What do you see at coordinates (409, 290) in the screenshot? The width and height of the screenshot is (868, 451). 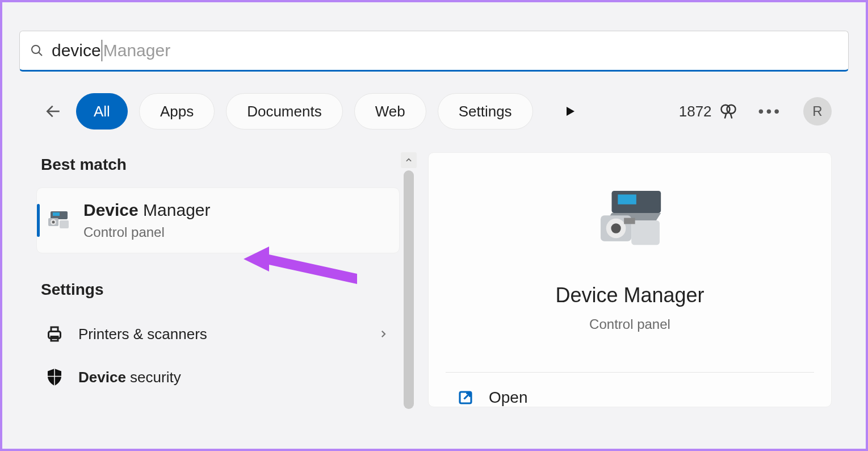 I see `scroll-thumb` at bounding box center [409, 290].